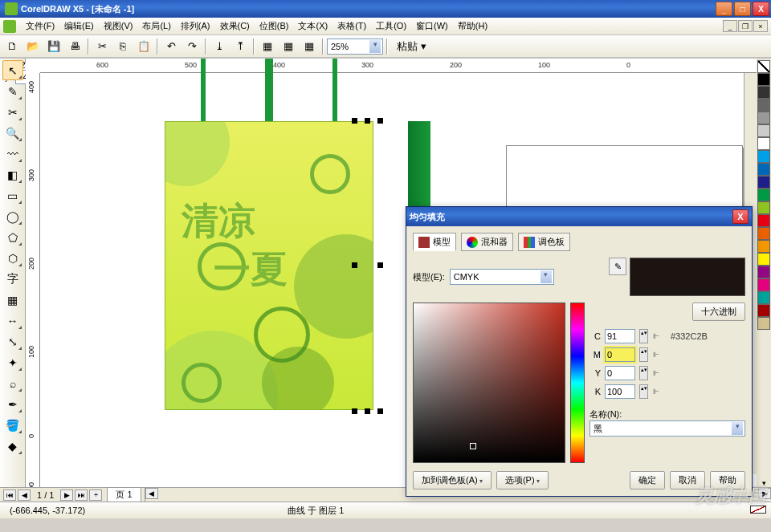 The height and width of the screenshot is (532, 771). Describe the element at coordinates (761, 9) in the screenshot. I see `close-button: X` at that location.